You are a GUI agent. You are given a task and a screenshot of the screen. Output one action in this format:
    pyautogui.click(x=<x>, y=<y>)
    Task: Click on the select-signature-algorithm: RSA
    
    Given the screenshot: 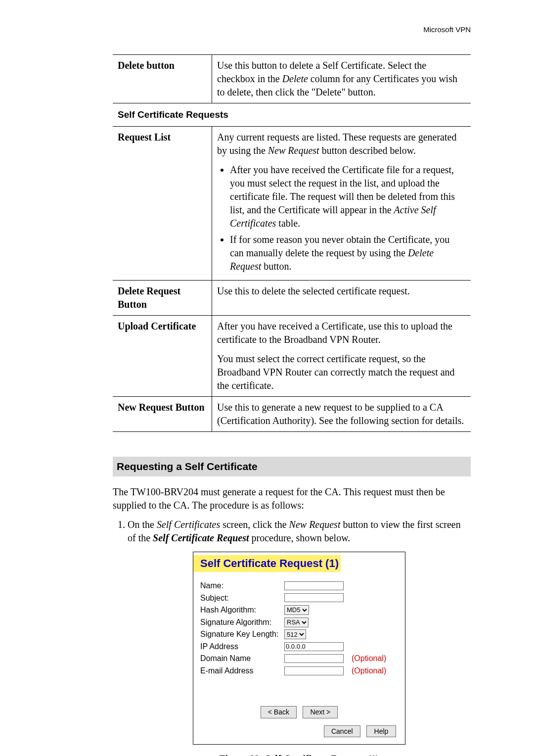 What is the action you would take?
    pyautogui.click(x=297, y=622)
    